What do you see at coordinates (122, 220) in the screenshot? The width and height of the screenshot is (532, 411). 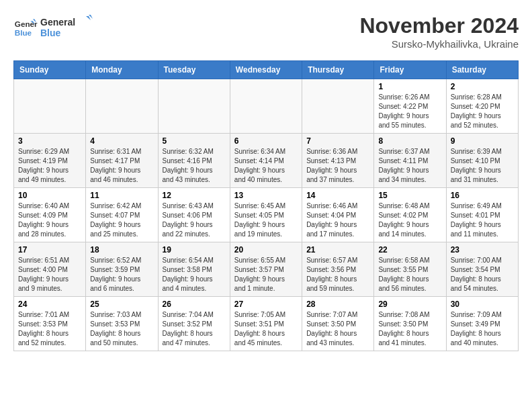 I see `day-info: Sunrise: 6:42 AM Sunset: 4:07 PM Dayligh…` at bounding box center [122, 220].